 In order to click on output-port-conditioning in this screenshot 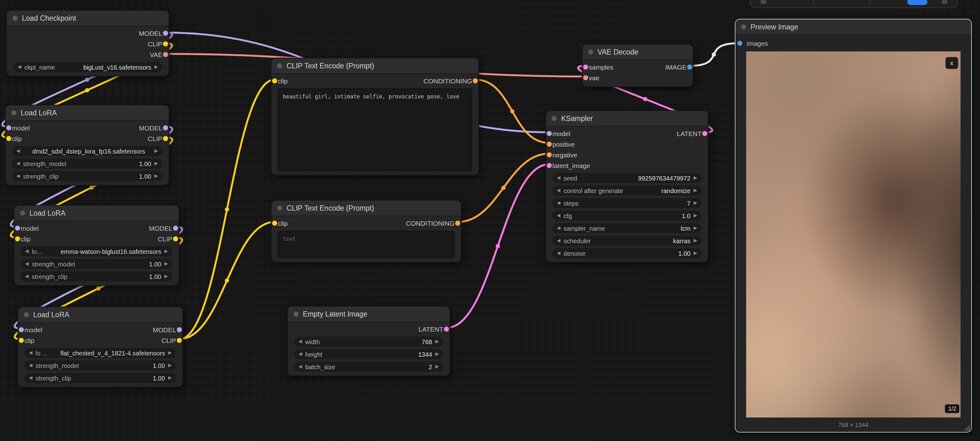, I will do `click(476, 81)`.